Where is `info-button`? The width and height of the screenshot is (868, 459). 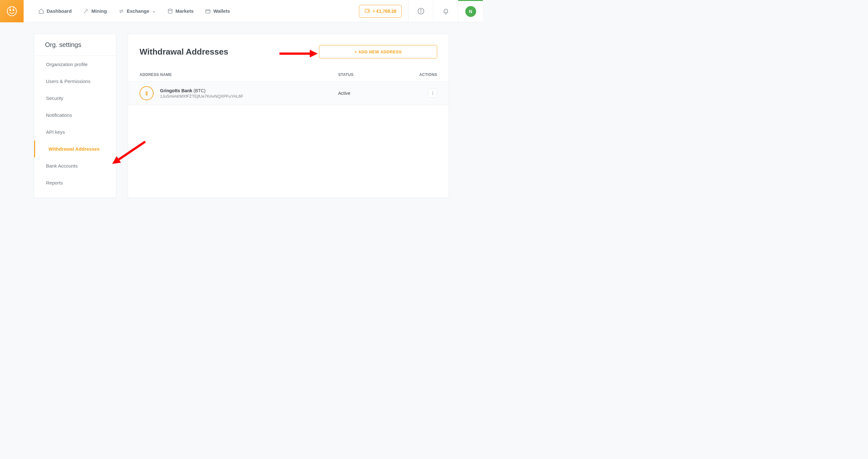
info-button is located at coordinates (421, 11).